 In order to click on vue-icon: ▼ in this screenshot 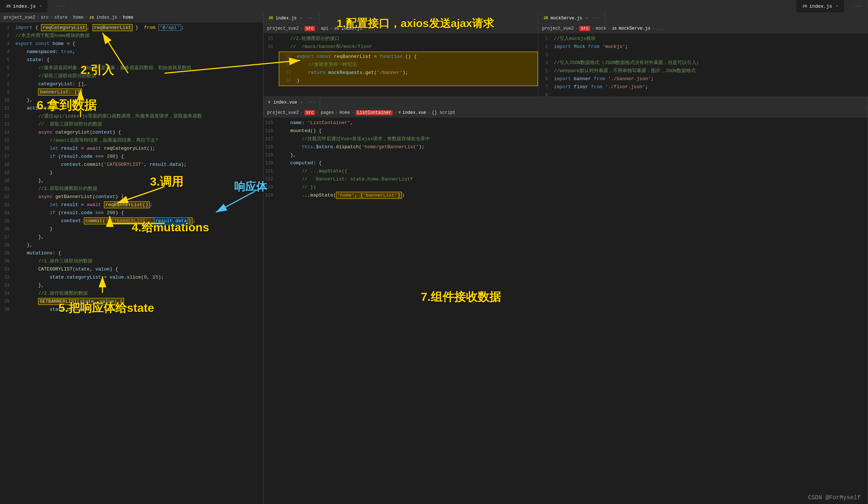, I will do `click(269, 102)`.